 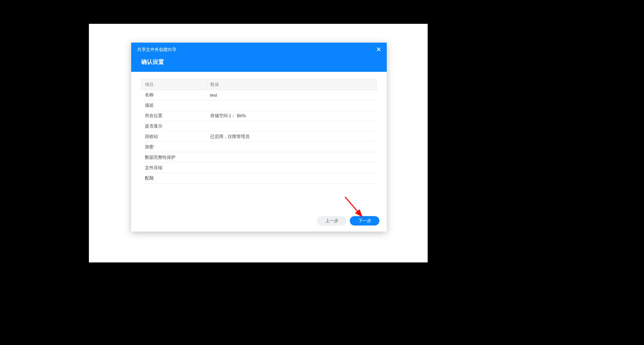 I want to click on row-label: 回收站, so click(x=174, y=137).